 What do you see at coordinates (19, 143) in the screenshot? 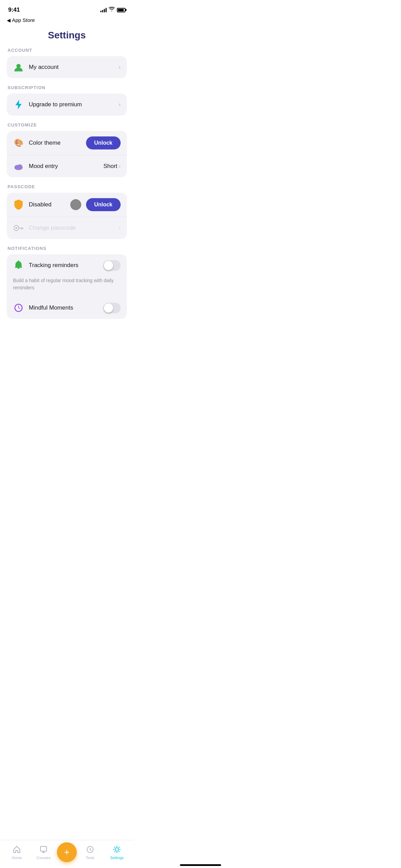
I see `palette-icon: 🎨` at bounding box center [19, 143].